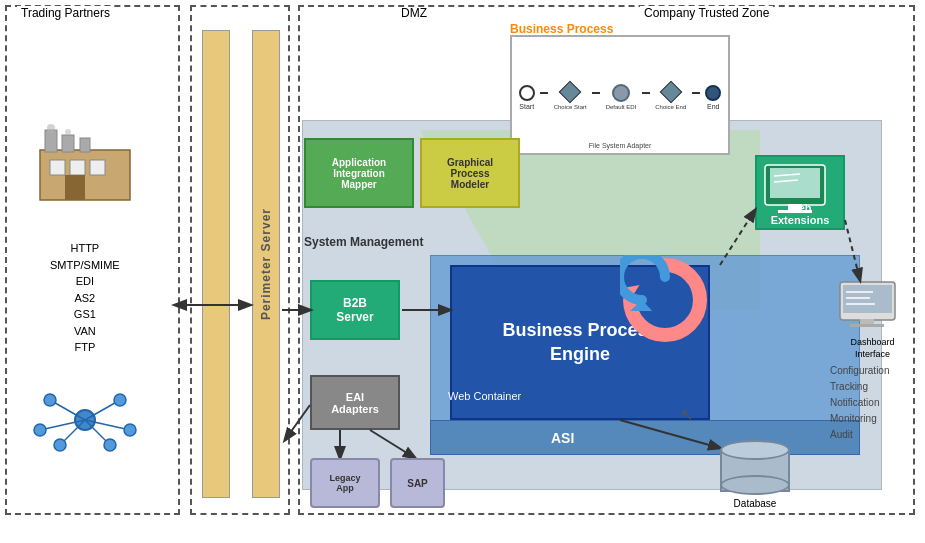  I want to click on legacy-text: Legacy App, so click(344, 483).